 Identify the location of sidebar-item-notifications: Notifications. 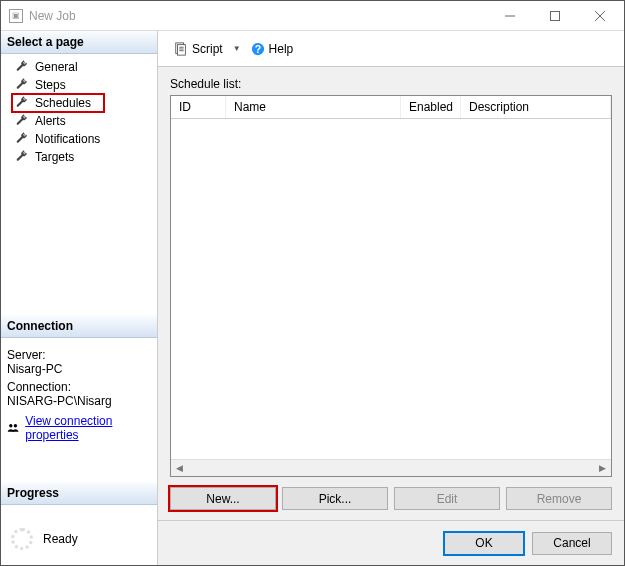
(79, 139).